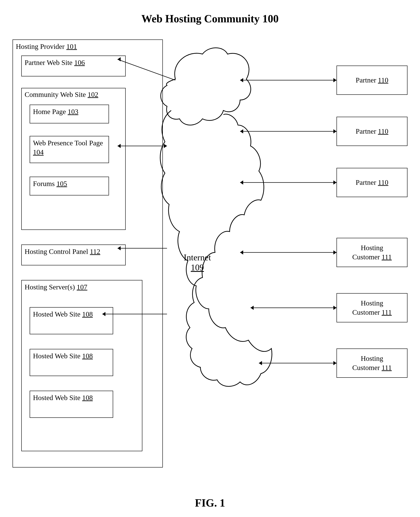 This screenshot has height=517, width=420. What do you see at coordinates (72, 404) in the screenshot?
I see `hosted-web-site-box-3: Hosted Web Site 108` at bounding box center [72, 404].